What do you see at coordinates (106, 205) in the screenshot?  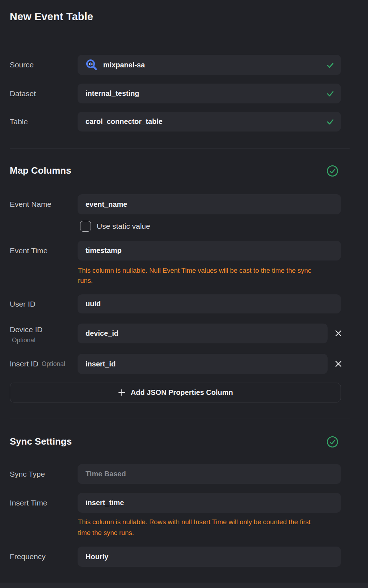 I see `event-name-value: event_name` at bounding box center [106, 205].